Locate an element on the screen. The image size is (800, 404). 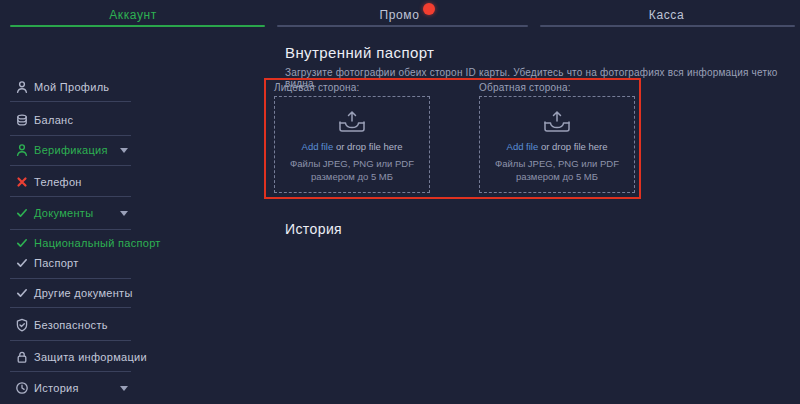
front-side-dropzone: Add file or drop file here Файлы JPEG, P… is located at coordinates (352, 144).